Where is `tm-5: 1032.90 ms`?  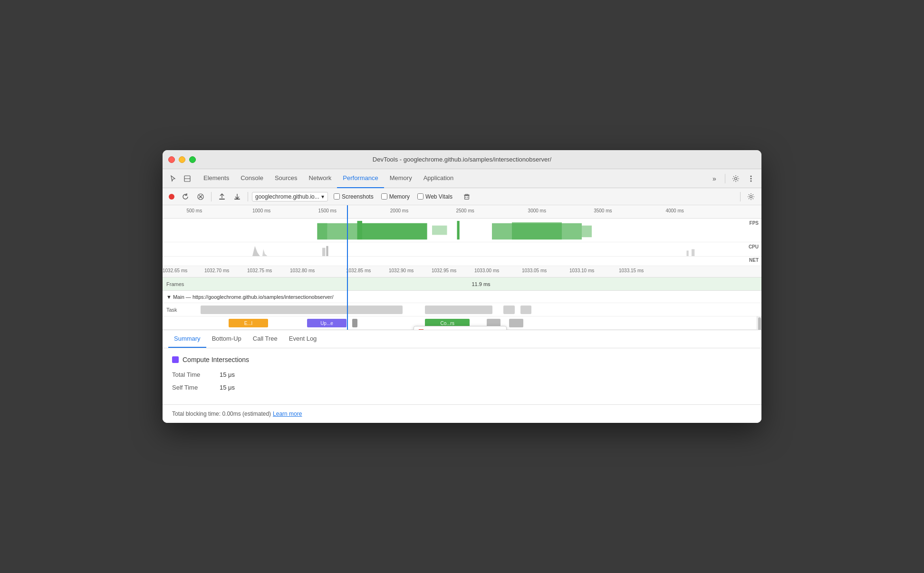
tm-5: 1032.90 ms is located at coordinates (401, 271).